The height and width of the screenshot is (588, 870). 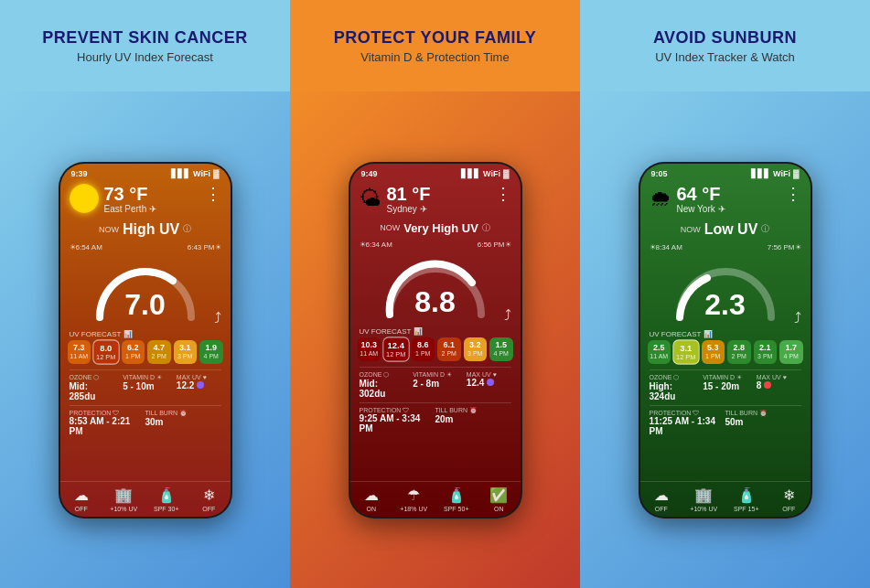 I want to click on forecast-item-3-3: 2.8 2 PM, so click(x=739, y=352).